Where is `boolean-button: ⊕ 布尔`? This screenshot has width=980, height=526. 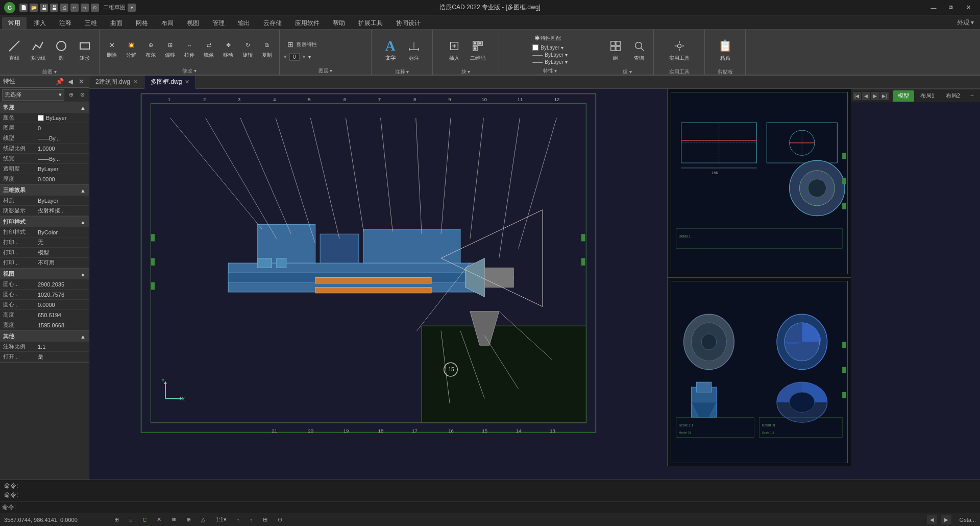 boolean-button: ⊕ 布尔 is located at coordinates (151, 49).